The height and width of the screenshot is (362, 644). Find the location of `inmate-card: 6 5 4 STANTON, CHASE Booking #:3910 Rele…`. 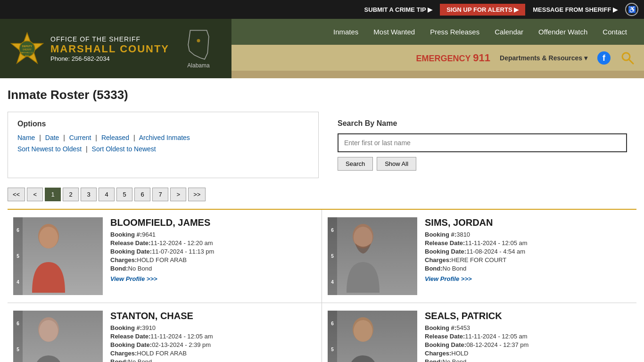

inmate-card: 6 5 4 STANTON, CHASE Booking #:3910 Rele… is located at coordinates (165, 333).